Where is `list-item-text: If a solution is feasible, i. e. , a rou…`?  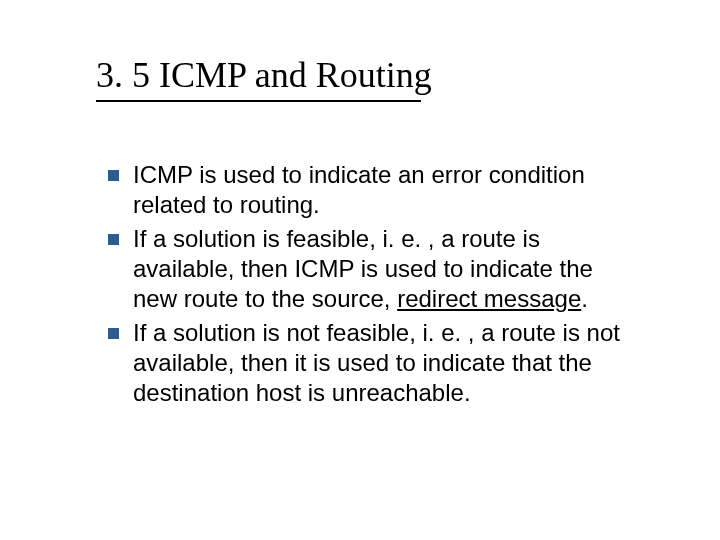 list-item-text: If a solution is feasible, i. e. , a rou… is located at coordinates (380, 269).